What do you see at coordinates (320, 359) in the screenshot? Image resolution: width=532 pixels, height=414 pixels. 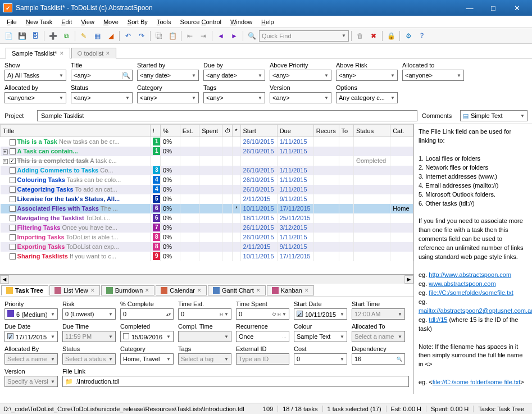 I see `cost-input: 0▼` at bounding box center [320, 359].